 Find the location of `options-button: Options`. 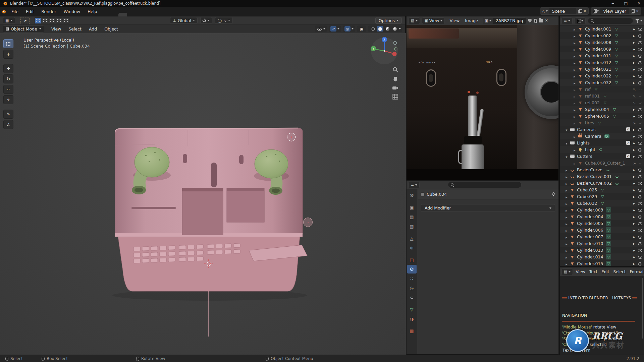

options-button: Options is located at coordinates (388, 20).